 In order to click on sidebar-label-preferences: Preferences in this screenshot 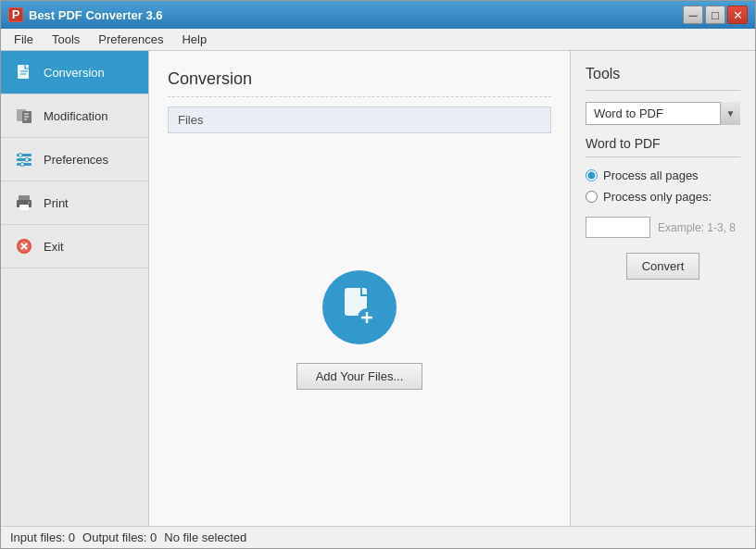, I will do `click(76, 159)`.